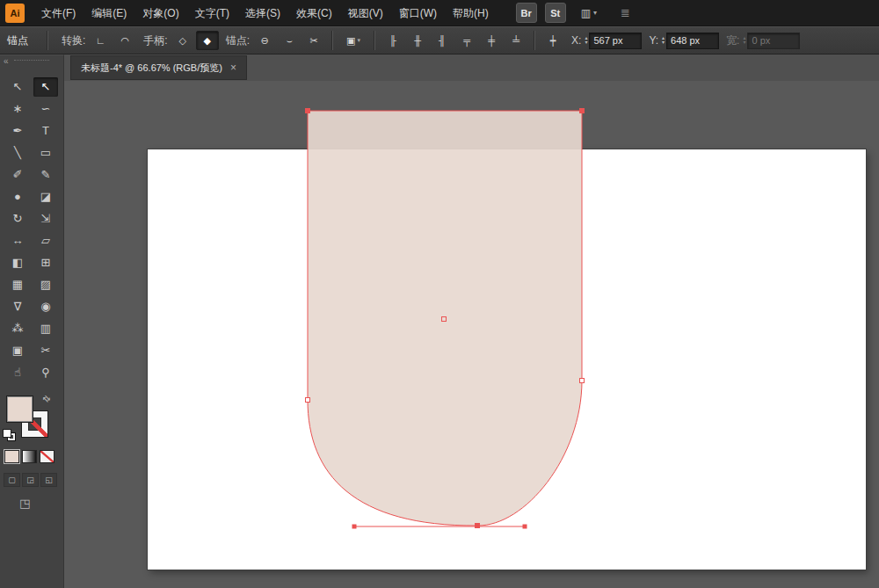 The width and height of the screenshot is (879, 588). Describe the element at coordinates (491, 40) in the screenshot. I see `align-vertical-middle-button: ╪` at that location.